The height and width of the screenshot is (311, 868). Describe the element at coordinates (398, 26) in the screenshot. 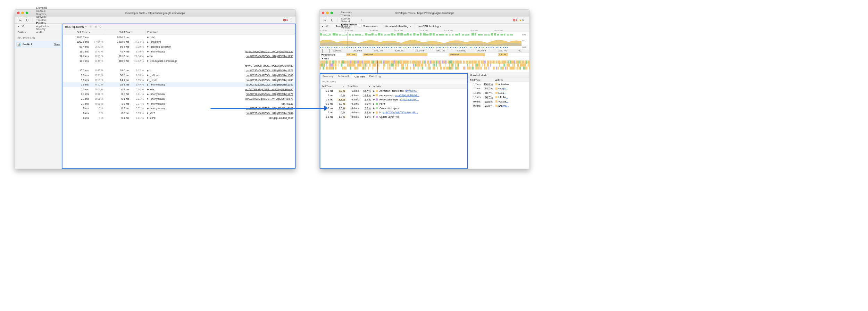

I see `network-throttle-select: No network throttling ▼` at that location.